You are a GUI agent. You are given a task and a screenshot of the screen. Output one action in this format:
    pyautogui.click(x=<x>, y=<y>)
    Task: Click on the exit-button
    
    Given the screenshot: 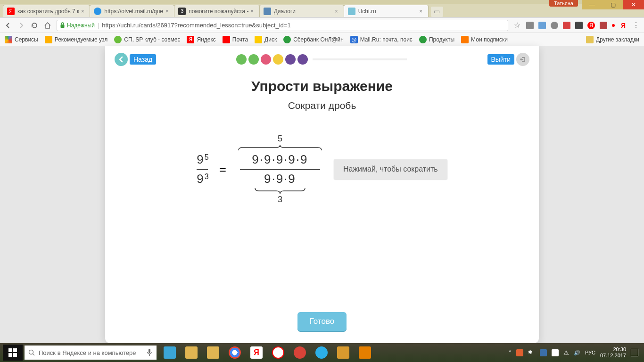 What is the action you would take?
    pyautogui.click(x=523, y=59)
    